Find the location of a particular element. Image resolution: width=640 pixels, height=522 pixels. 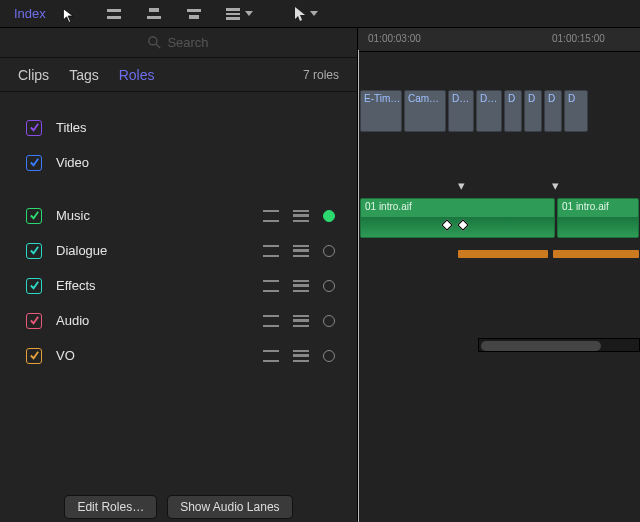

role-row-music: Music is located at coordinates (178, 216).